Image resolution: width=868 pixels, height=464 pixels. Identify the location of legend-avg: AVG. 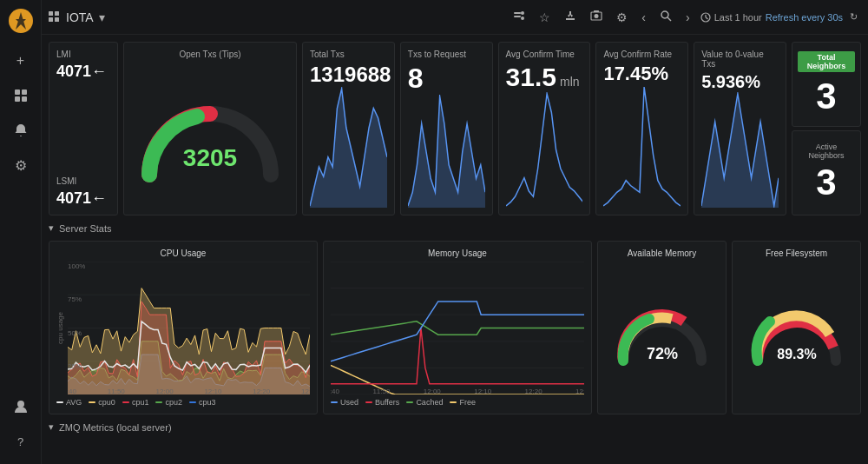
(69, 402).